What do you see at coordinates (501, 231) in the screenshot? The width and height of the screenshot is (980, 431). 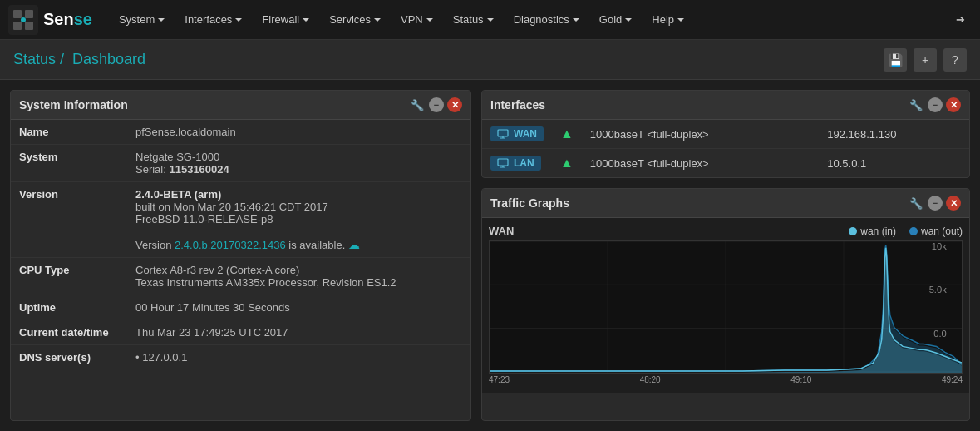 I see `traffic-interface-label: WAN` at bounding box center [501, 231].